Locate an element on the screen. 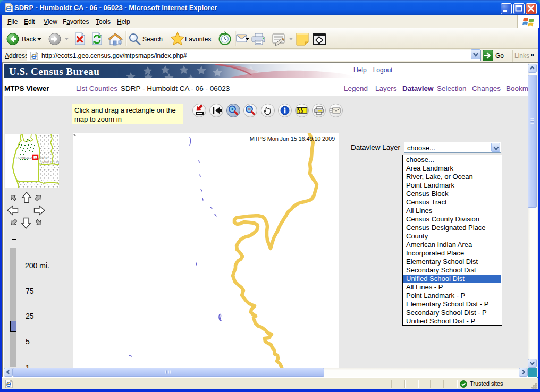  svg-text: Back is located at coordinates (29, 39).